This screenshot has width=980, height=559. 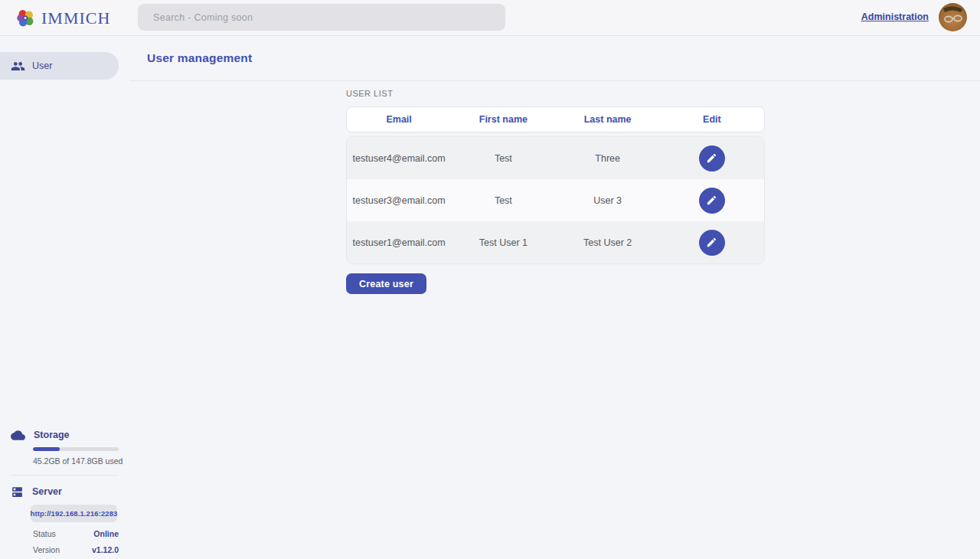 I want to click on sidebar-divider, so click(x=64, y=475).